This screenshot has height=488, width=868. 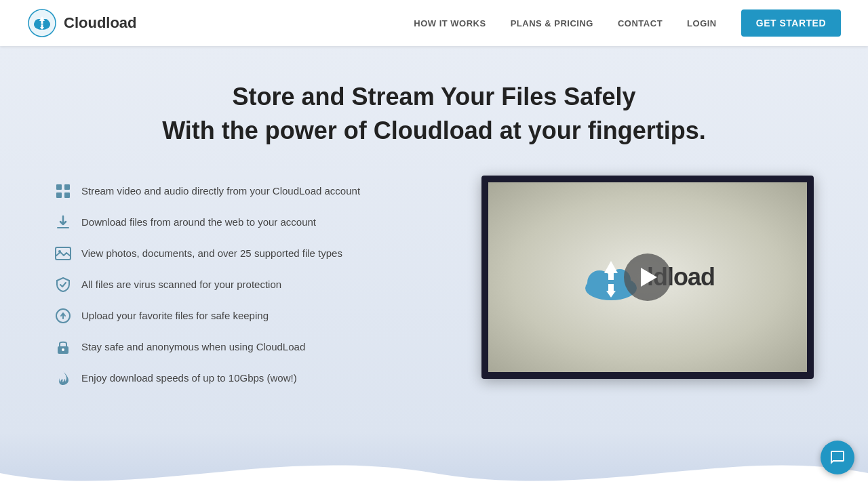 What do you see at coordinates (63, 316) in the screenshot?
I see `upload-circle-icon` at bounding box center [63, 316].